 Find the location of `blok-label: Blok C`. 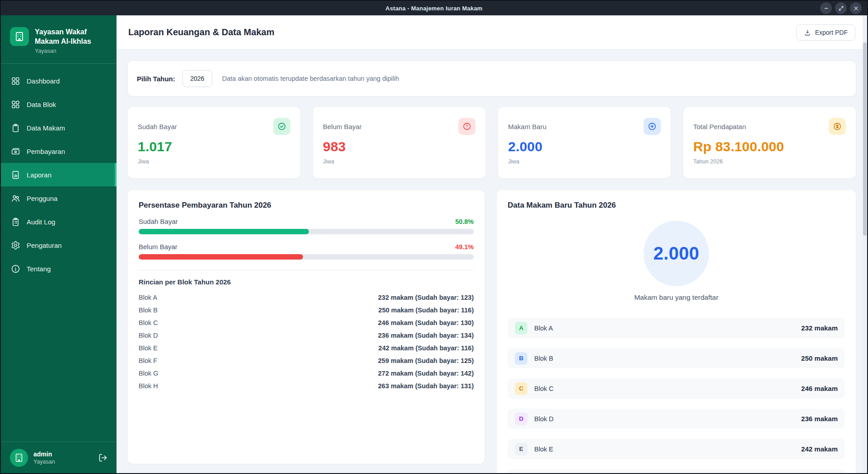

blok-label: Blok C is located at coordinates (148, 323).